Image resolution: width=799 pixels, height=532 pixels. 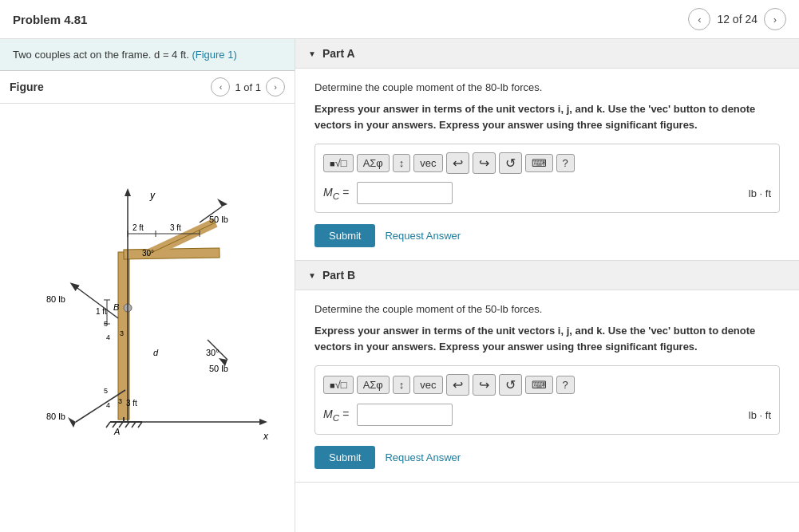 I want to click on part-a-math-box: ■√□ ΑΣφ ↕ vec ↩ ↪ ↺ ⌨ ? MC =, so click(x=548, y=179).